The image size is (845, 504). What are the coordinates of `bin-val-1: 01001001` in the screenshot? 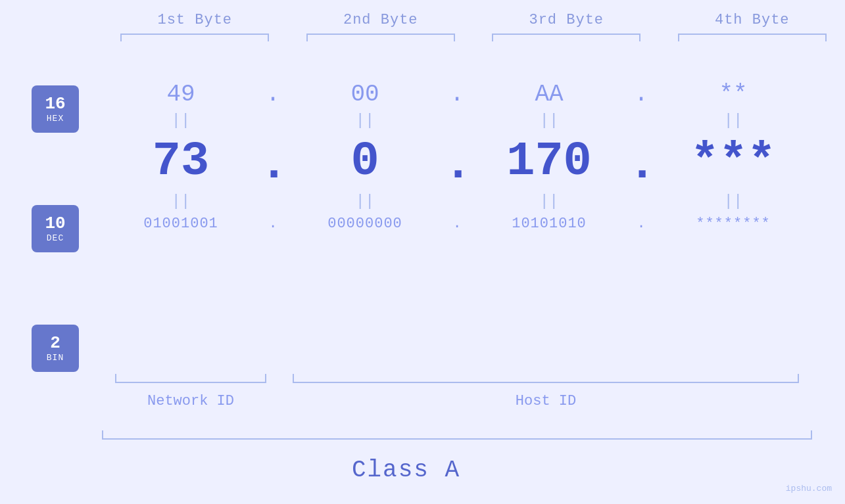 It's located at (181, 223).